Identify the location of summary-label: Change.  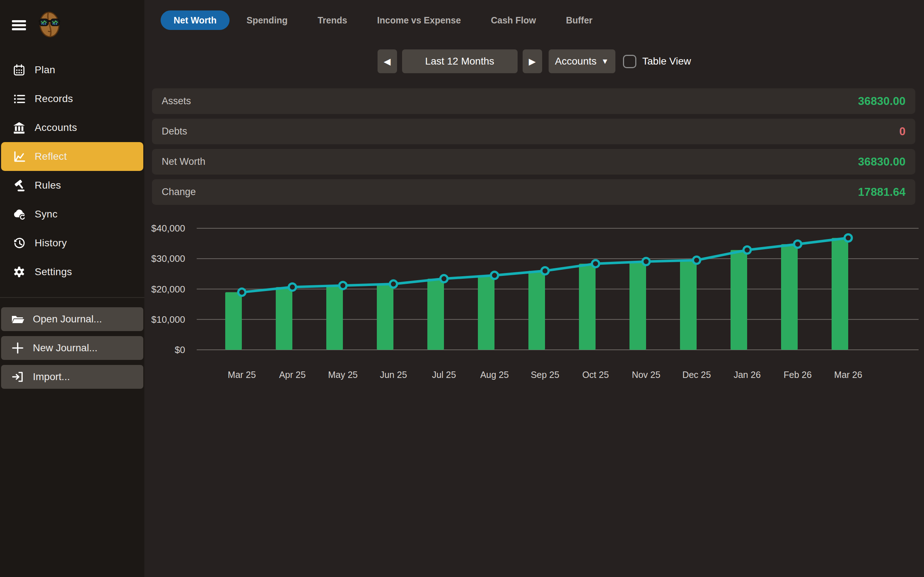
(179, 192).